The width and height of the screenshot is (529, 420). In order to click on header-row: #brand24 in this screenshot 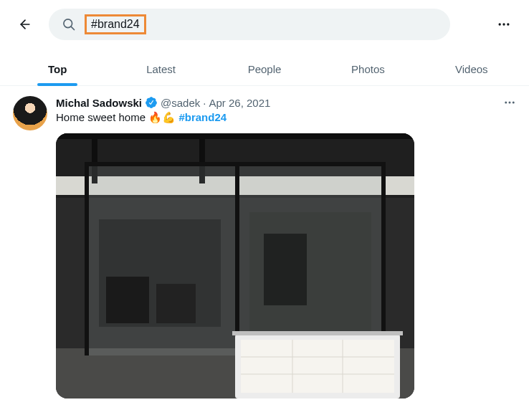, I will do `click(264, 23)`.